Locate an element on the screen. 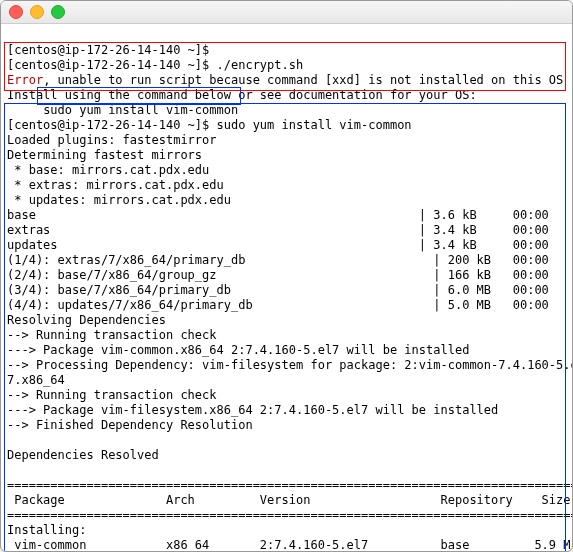 Image resolution: width=573 pixels, height=552 pixels. error-label: Error is located at coordinates (25, 80).